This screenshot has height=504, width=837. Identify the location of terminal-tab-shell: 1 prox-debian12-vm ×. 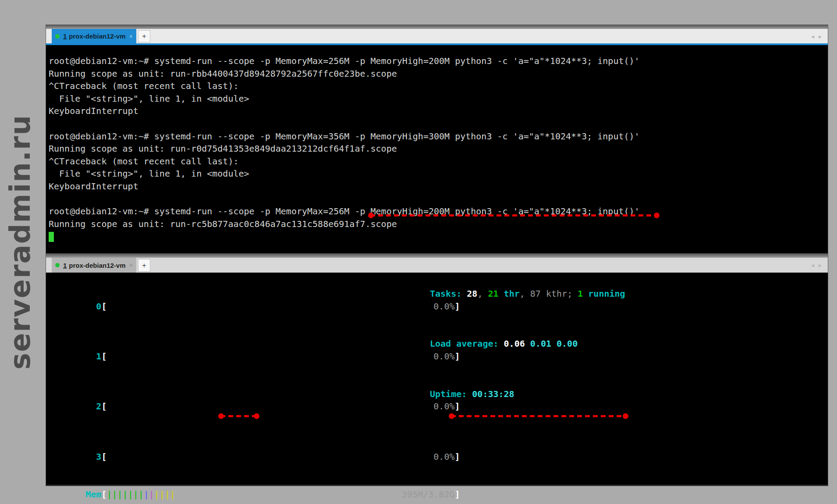
(94, 36).